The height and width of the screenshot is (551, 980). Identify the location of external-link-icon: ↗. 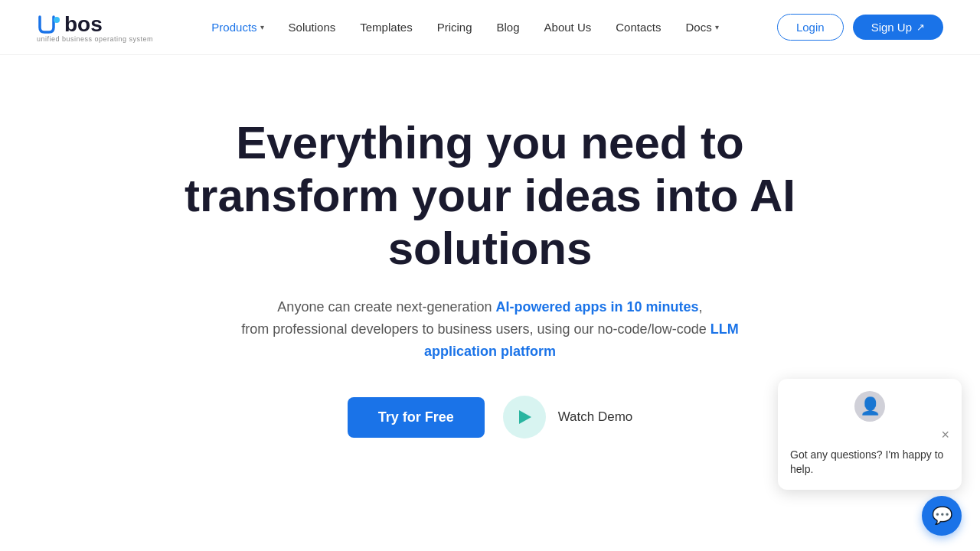
(920, 28).